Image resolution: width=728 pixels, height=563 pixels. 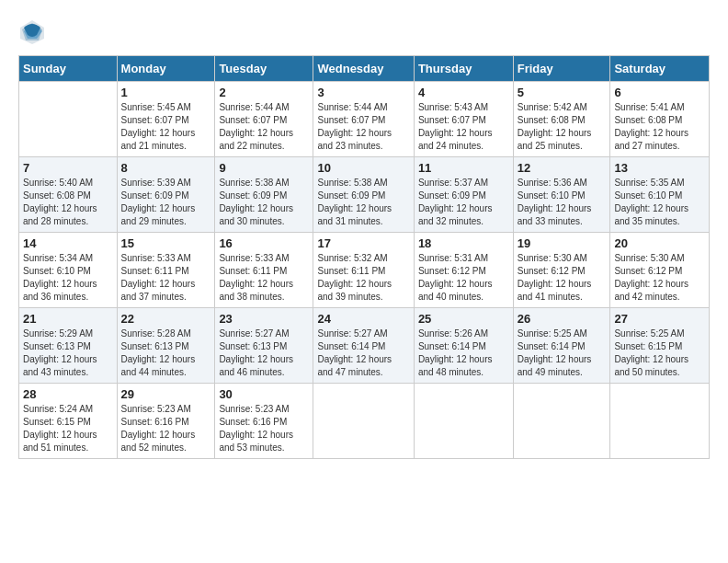 I want to click on calendar-header-monday: Monday, so click(x=165, y=69).